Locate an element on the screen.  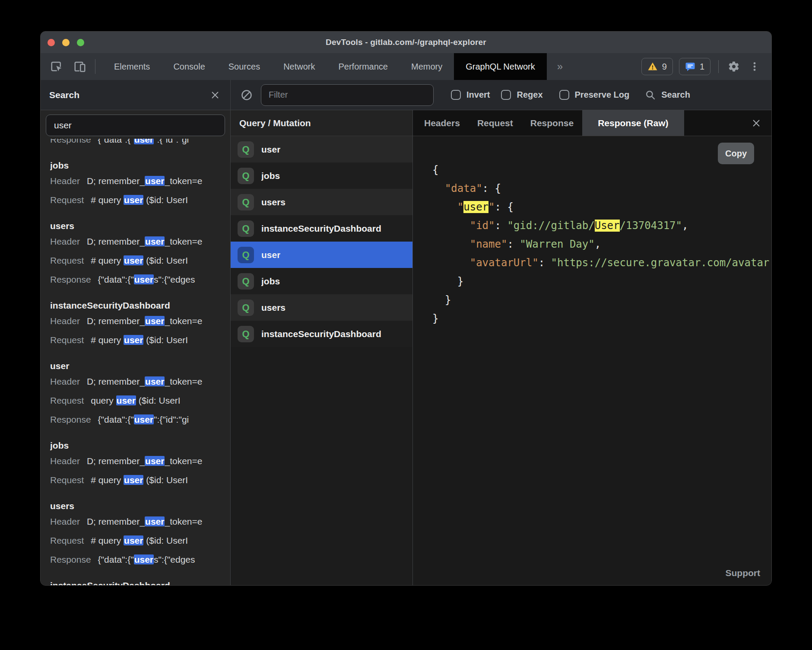
search-group-title: instanceSecurityDashboard is located at coordinates (140, 306).